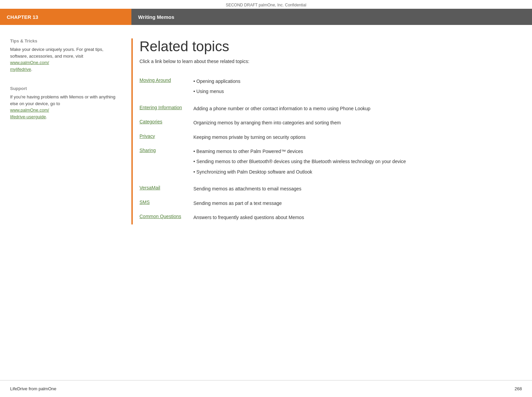 The width and height of the screenshot is (532, 397). Describe the element at coordinates (325, 203) in the screenshot. I see `table-row: SMSSending memos as part of a text messa…` at that location.